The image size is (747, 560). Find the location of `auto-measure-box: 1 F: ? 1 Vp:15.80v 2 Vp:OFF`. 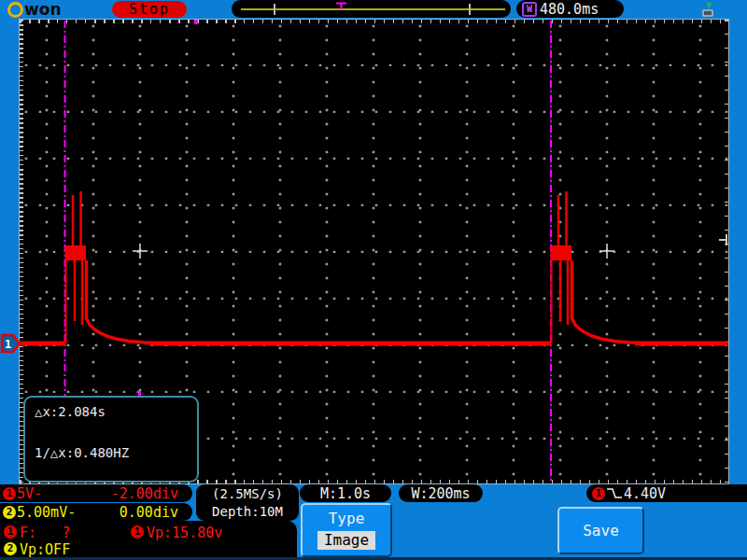

auto-measure-box: 1 F: ? 1 Vp:15.80v 2 Vp:OFF is located at coordinates (148, 539).